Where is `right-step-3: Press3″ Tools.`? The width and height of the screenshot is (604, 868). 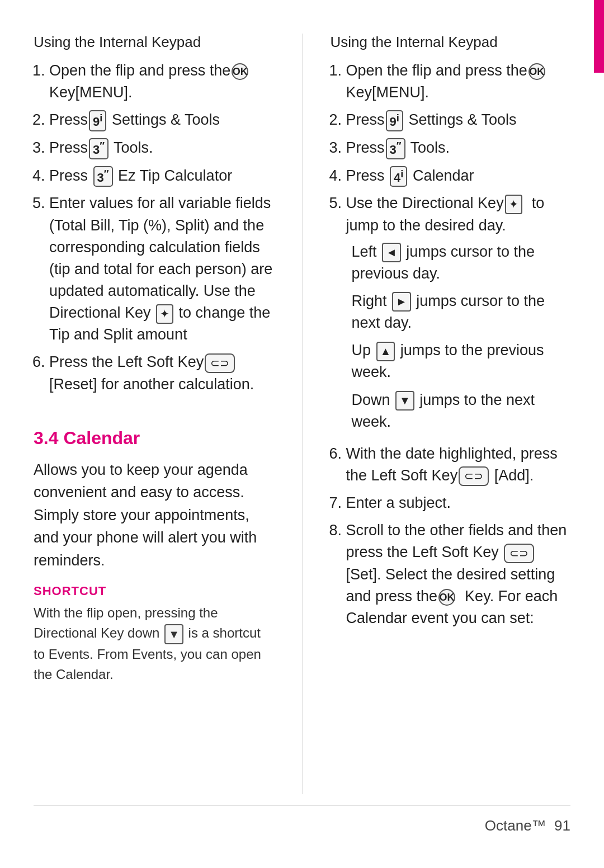 right-step-3: Press3″ Tools. is located at coordinates (459, 148).